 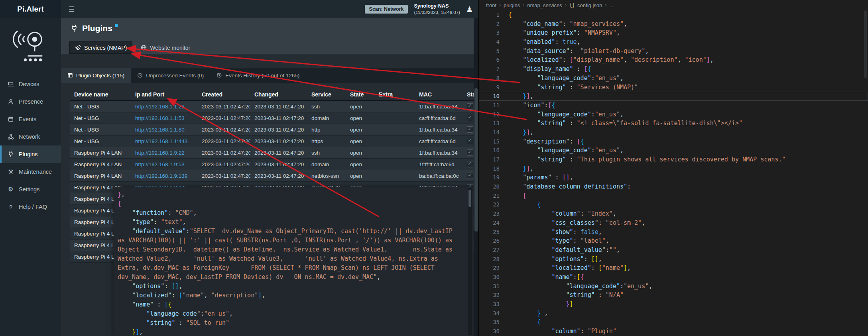 I want to click on editor-line: 17 "string" : "This plugin shows all ser…, so click(x=673, y=159).